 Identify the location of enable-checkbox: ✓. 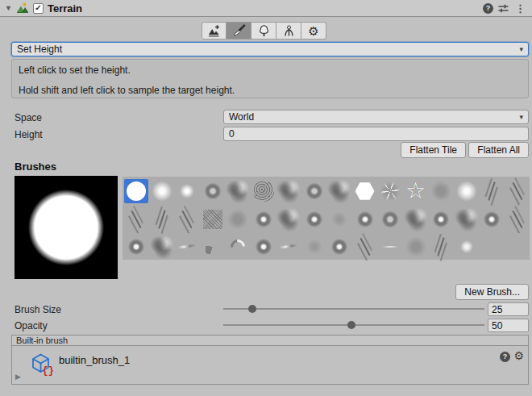
(39, 8).